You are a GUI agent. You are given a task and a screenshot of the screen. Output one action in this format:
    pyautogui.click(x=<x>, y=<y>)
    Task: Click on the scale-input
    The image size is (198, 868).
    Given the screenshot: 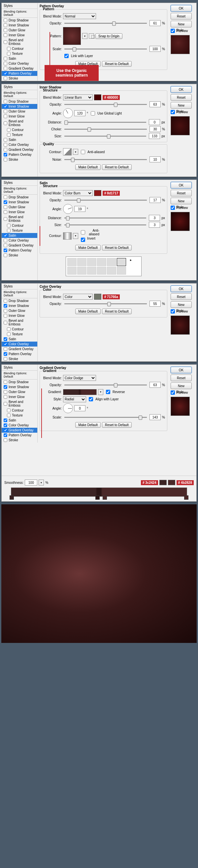 What is the action you would take?
    pyautogui.click(x=155, y=49)
    